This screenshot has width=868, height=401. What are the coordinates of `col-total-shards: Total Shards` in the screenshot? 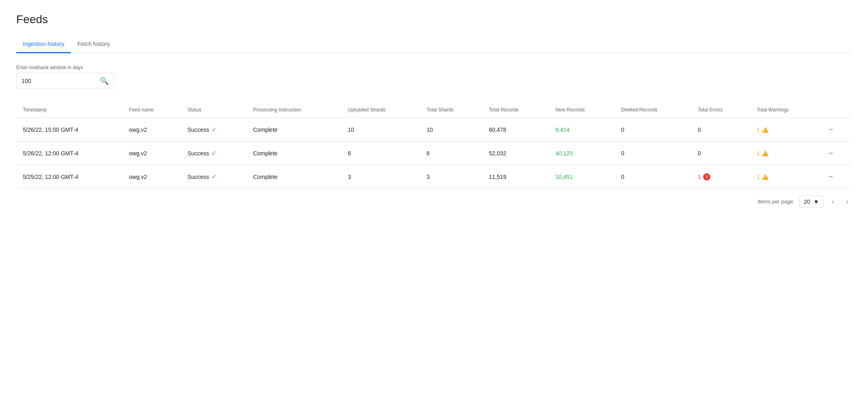 It's located at (451, 110).